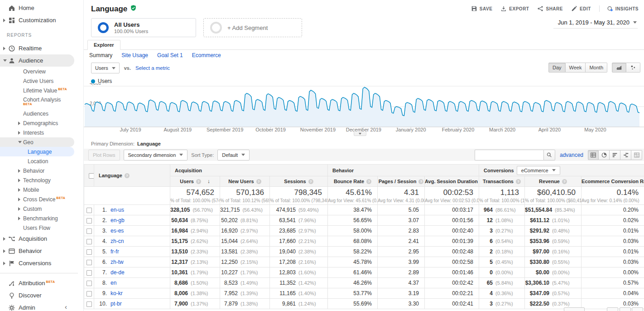  I want to click on save-button: SAVE, so click(482, 9).